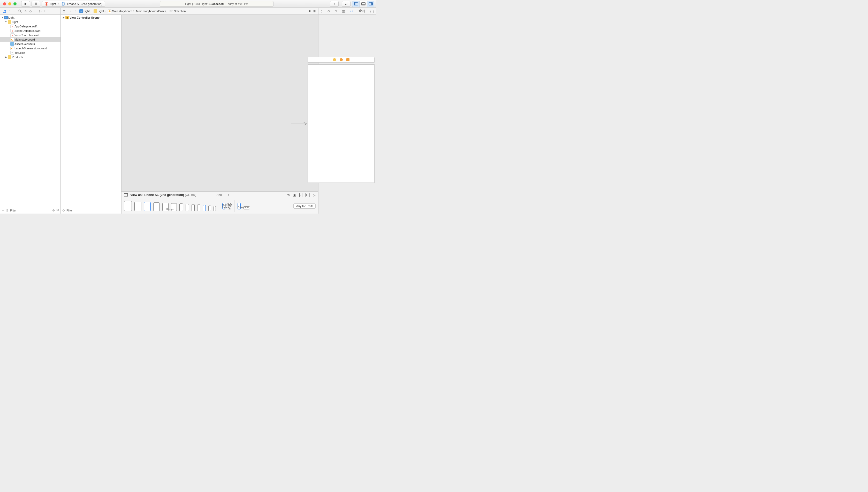  I want to click on file-row: ≡Info.plist, so click(30, 53).